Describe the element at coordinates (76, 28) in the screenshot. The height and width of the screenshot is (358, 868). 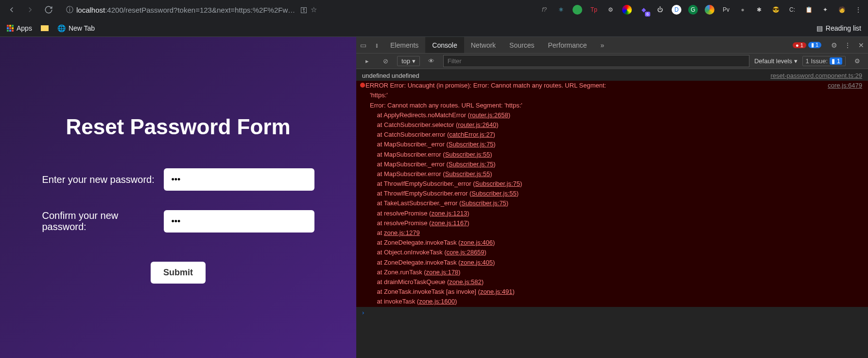
I see `bookmark-newtab: 🌐New Tab` at that location.